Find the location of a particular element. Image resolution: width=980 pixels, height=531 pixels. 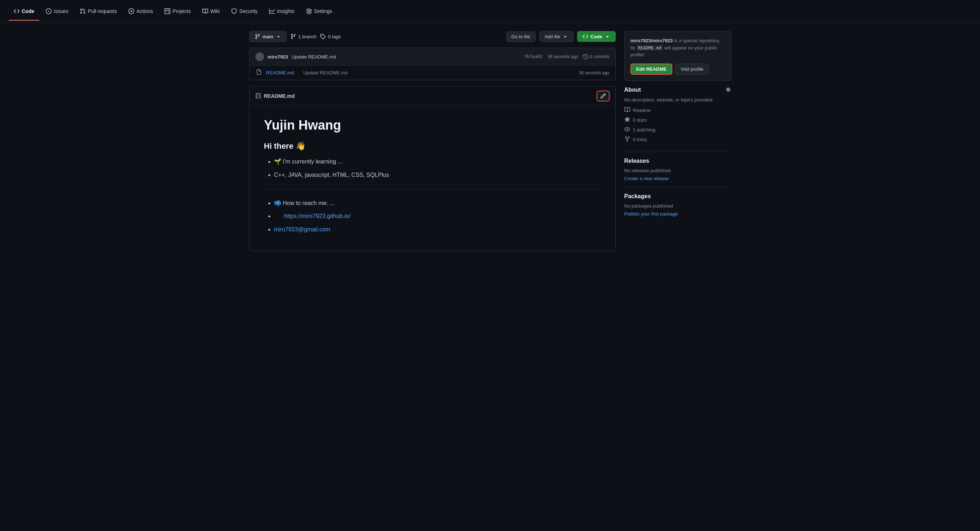

no-releases-text: No releases published is located at coordinates (678, 171).